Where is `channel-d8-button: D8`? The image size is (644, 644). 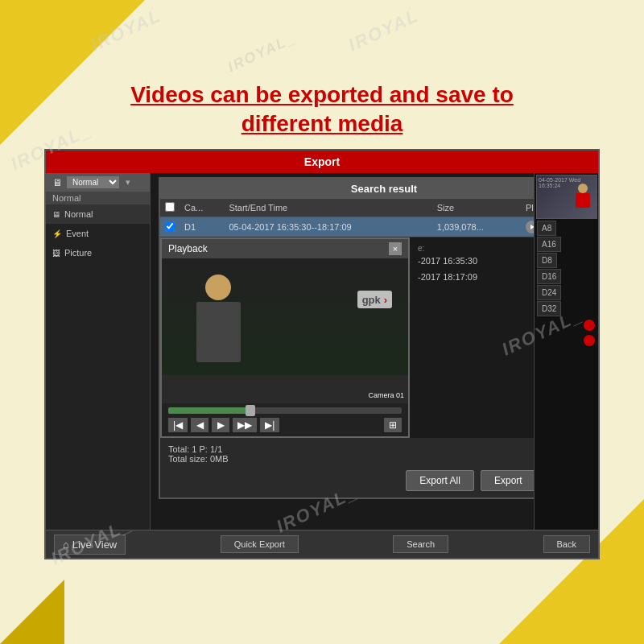 channel-d8-button: D8 is located at coordinates (547, 261).